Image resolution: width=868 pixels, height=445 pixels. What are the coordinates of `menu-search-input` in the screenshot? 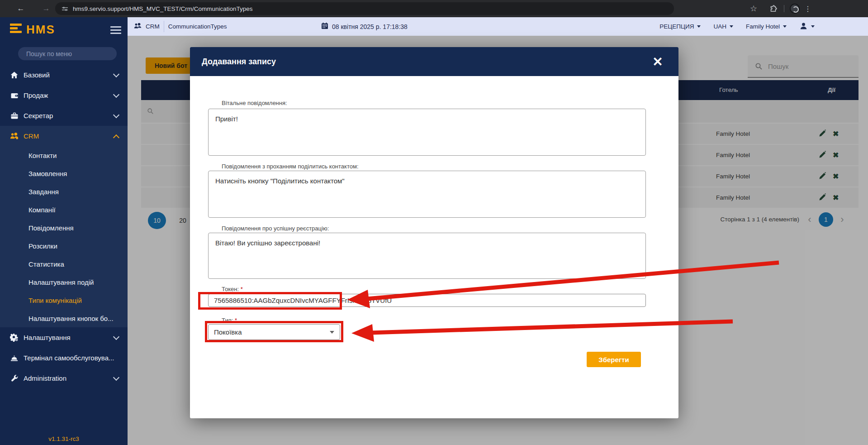 It's located at (67, 53).